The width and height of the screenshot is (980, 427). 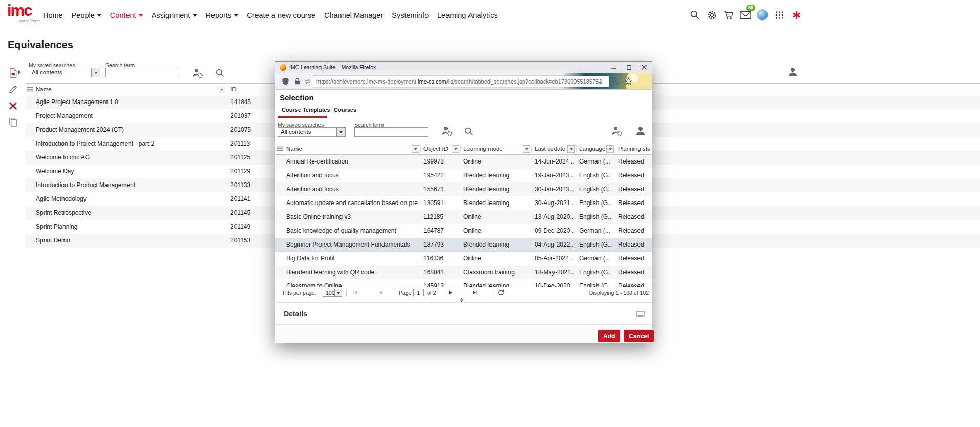 I want to click on page-number-input, so click(x=419, y=292).